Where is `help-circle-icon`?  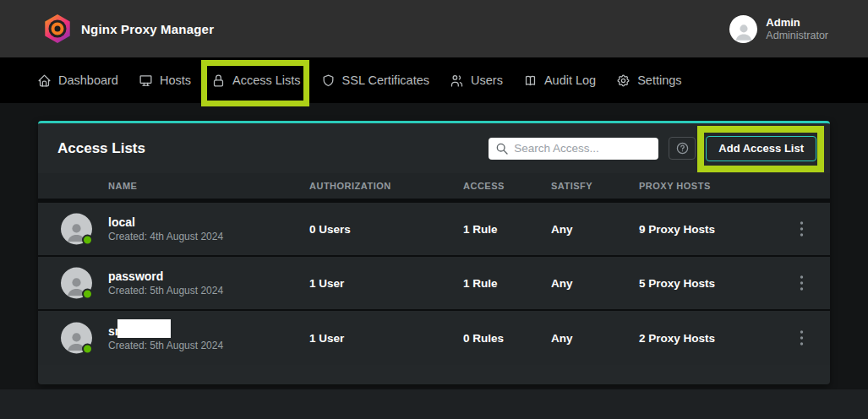
help-circle-icon is located at coordinates (683, 149).